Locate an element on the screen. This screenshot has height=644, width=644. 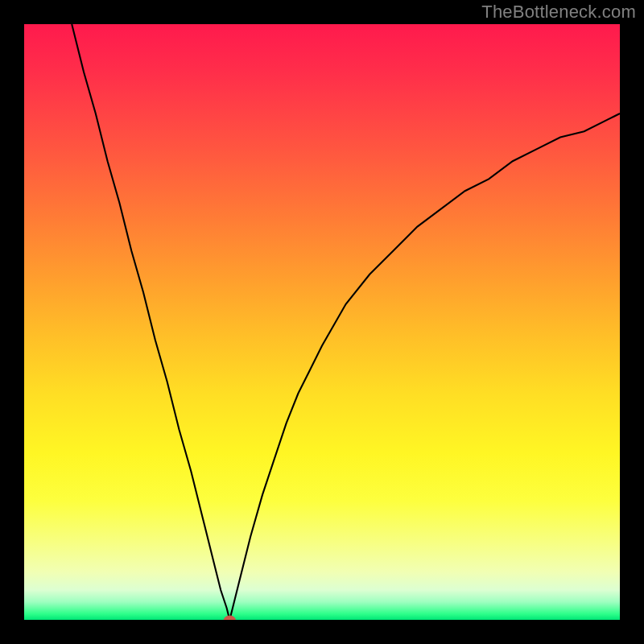
watermark-text: TheBottleneck.com is located at coordinates (559, 12).